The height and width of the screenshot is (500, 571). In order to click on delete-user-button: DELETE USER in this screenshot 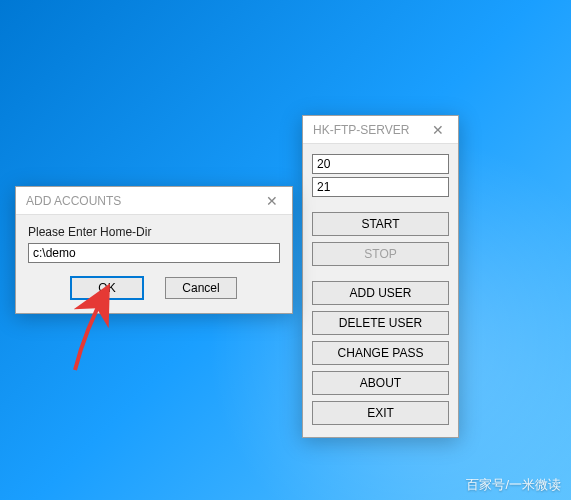, I will do `click(380, 323)`.